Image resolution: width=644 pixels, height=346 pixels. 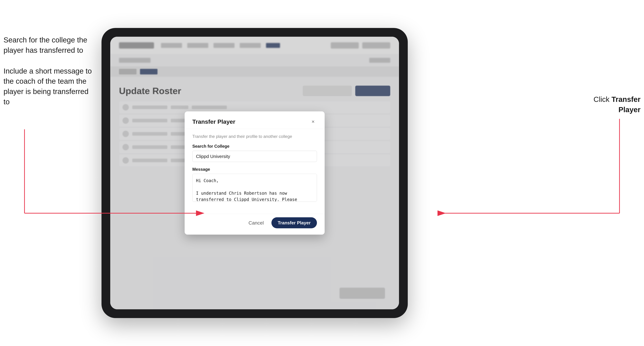 What do you see at coordinates (49, 87) in the screenshot?
I see `annotation-message-text: Include a short message to the coach of …` at bounding box center [49, 87].